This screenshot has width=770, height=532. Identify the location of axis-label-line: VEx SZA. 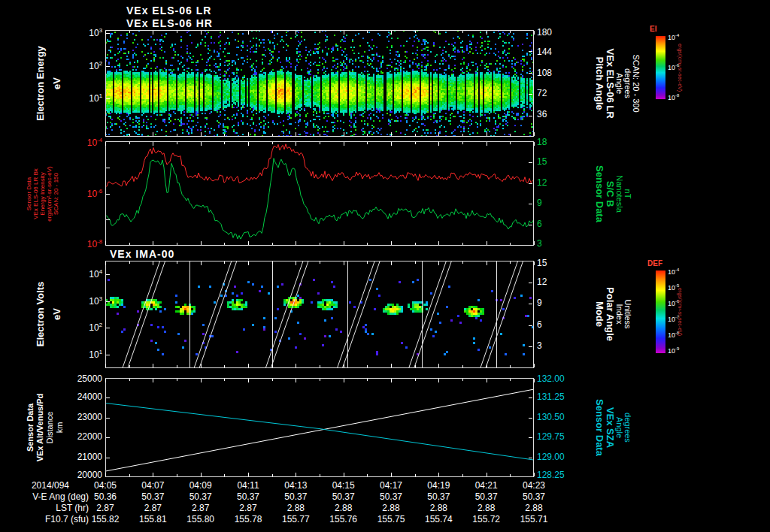
(611, 428).